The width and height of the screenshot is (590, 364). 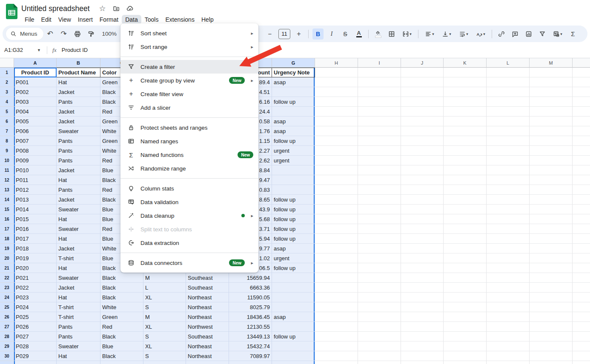 What do you see at coordinates (422, 346) in the screenshot?
I see `cell-J29` at bounding box center [422, 346].